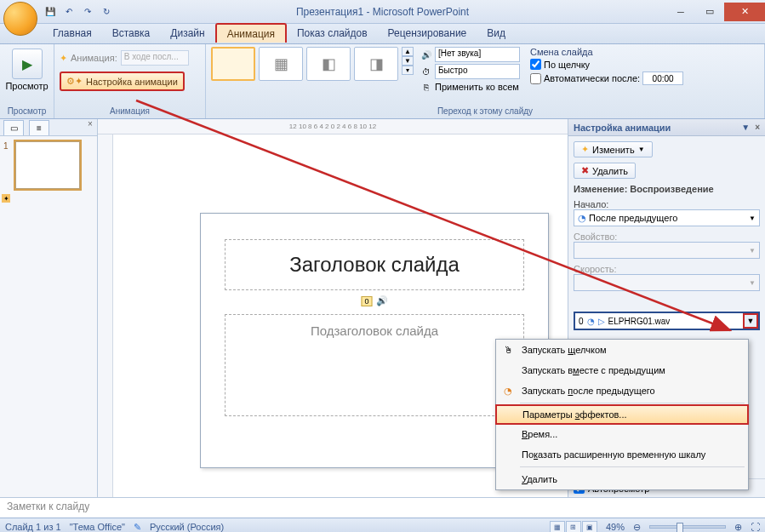 This screenshot has width=765, height=532. Describe the element at coordinates (72, 34) in the screenshot. I see `tab-home: Главная` at that location.